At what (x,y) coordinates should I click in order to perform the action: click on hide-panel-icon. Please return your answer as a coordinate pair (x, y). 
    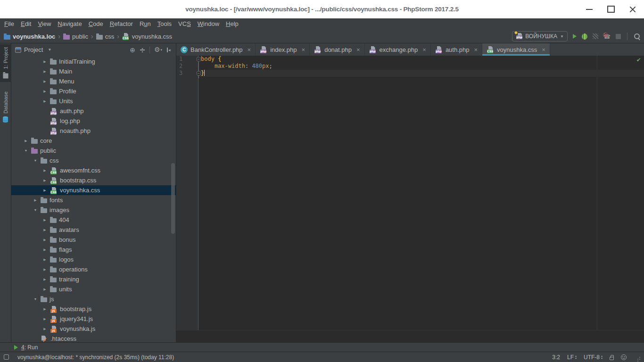
    Looking at the image, I should click on (169, 50).